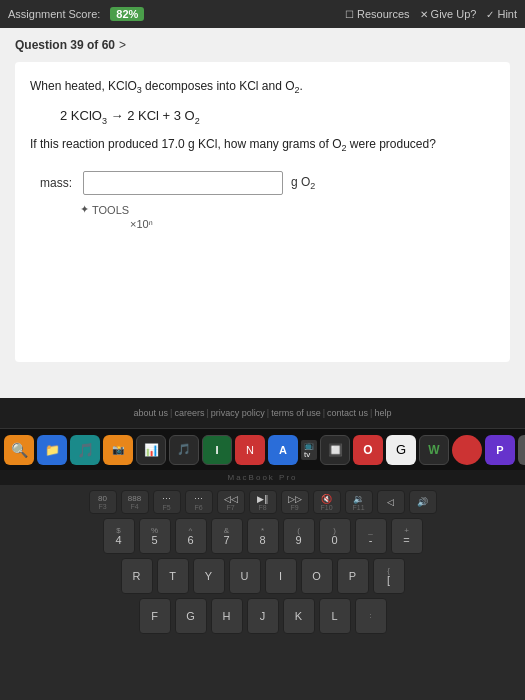 This screenshot has width=525, height=700. What do you see at coordinates (335, 450) in the screenshot?
I see `dock-icon-rect: 🔲` at bounding box center [335, 450].